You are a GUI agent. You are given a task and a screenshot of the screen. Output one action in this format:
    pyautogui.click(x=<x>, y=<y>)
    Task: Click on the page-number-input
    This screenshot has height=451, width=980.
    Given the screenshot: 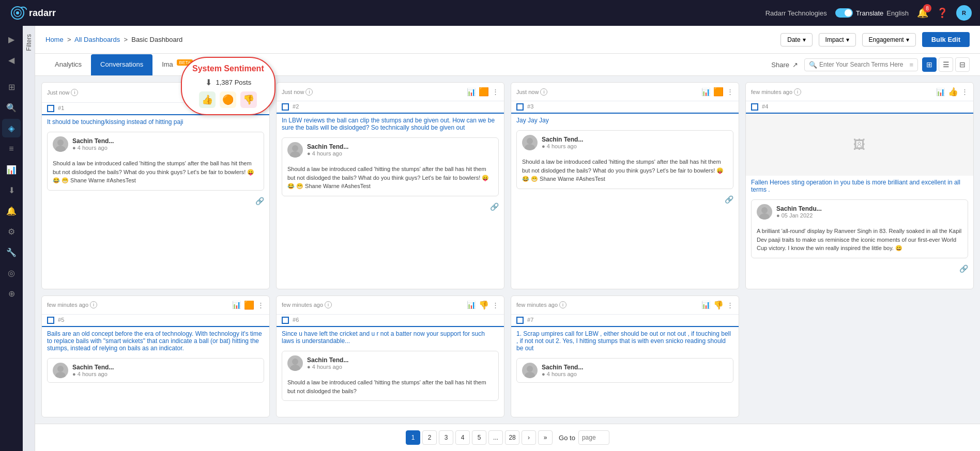 What is the action you would take?
    pyautogui.click(x=594, y=438)
    